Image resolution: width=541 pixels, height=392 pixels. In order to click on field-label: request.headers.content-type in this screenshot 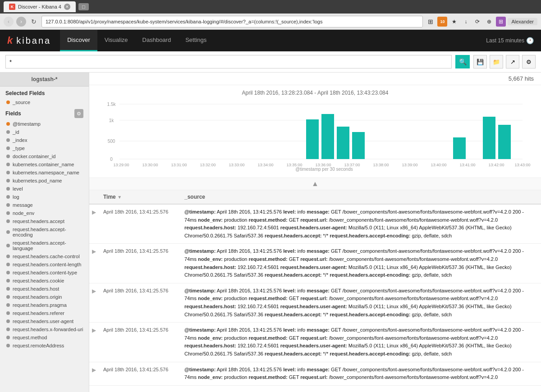, I will do `click(45, 273)`.